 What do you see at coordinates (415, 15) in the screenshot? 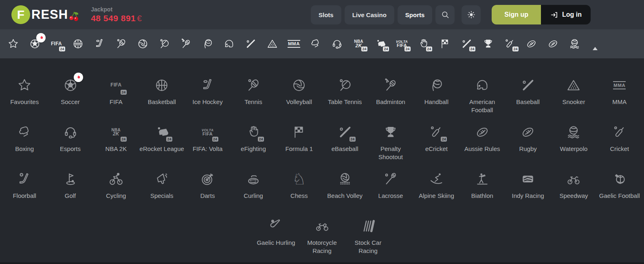
I see `nav-sports: Sports` at bounding box center [415, 15].